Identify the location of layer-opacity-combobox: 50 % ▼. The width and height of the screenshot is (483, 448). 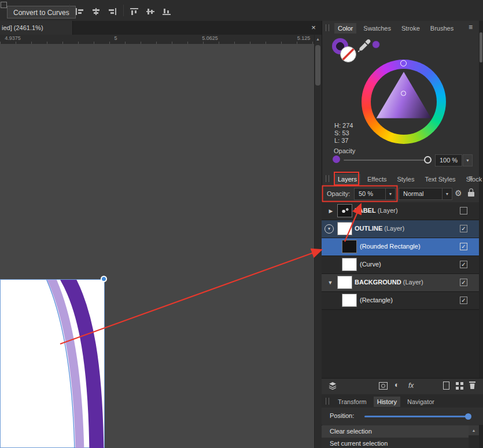
(375, 194).